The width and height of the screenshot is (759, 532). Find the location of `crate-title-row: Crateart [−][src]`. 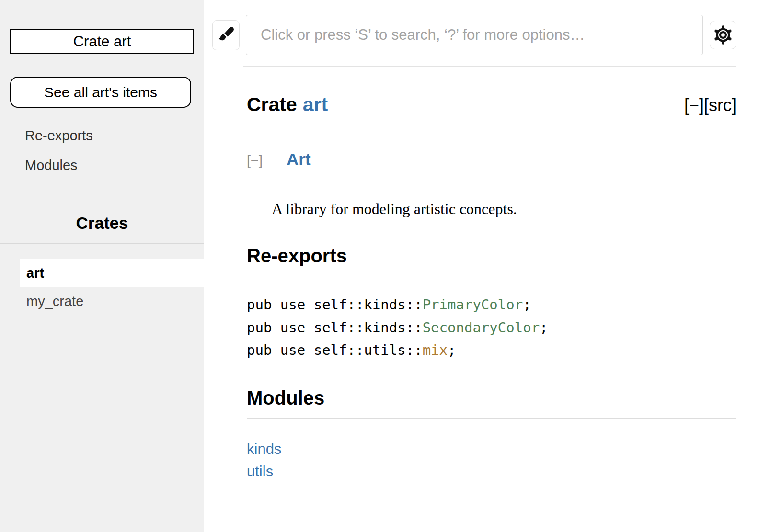

crate-title-row: Crateart [−][src] is located at coordinates (492, 111).